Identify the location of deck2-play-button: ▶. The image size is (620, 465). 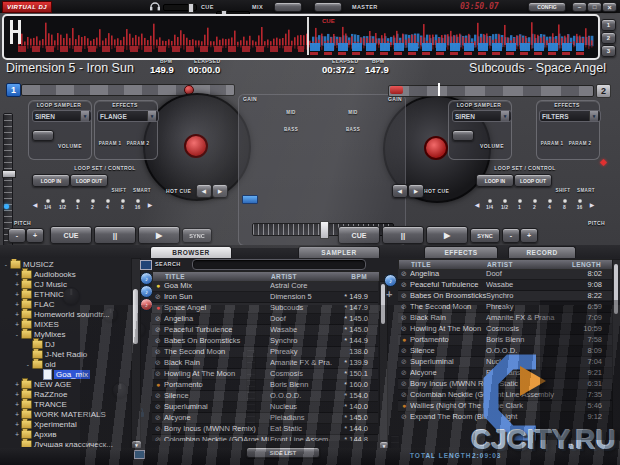
(447, 235).